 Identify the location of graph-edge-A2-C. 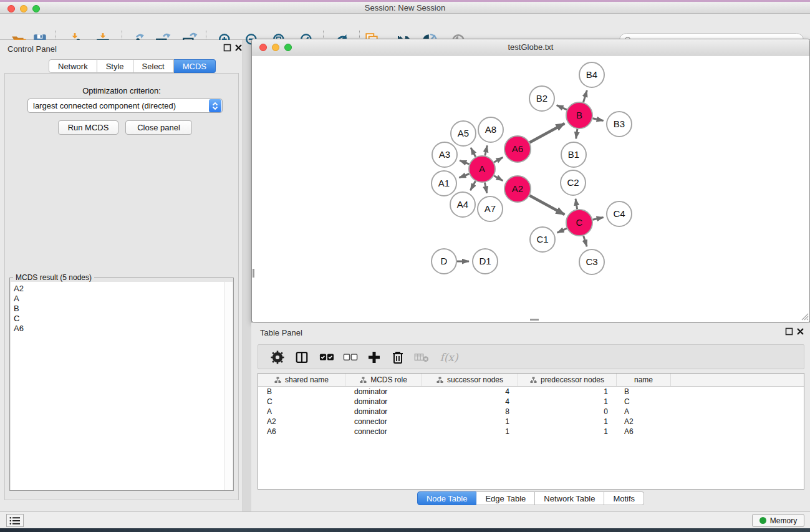
(547, 206).